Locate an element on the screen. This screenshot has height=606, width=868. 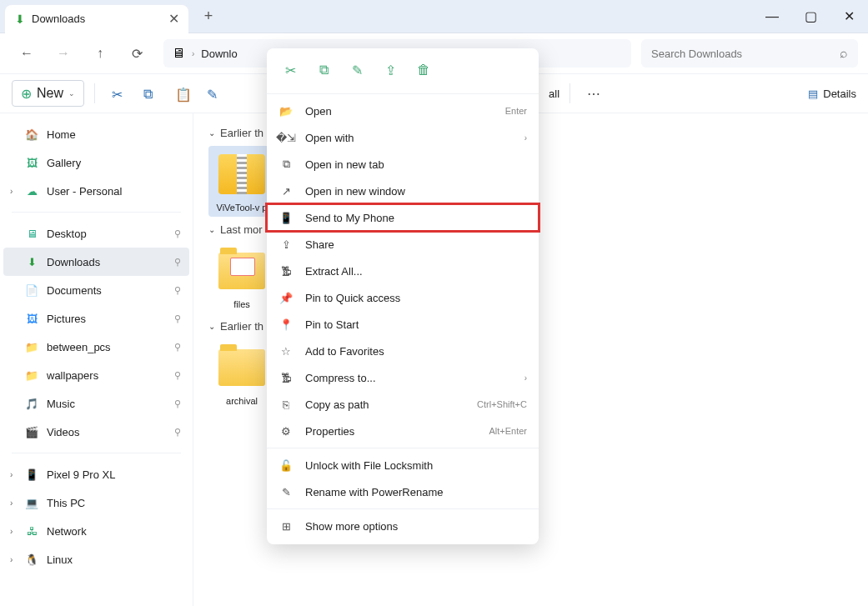
desktop-icon: 🖥 is located at coordinates (32, 233).